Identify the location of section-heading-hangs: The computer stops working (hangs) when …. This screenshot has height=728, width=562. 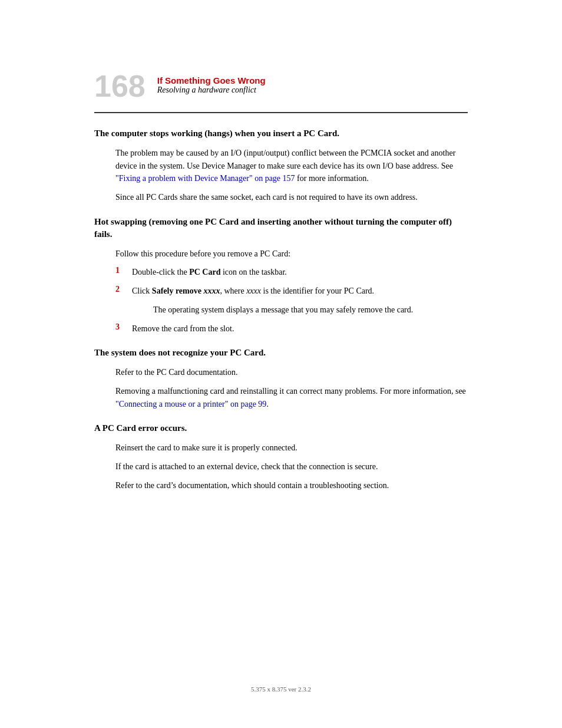
(281, 133).